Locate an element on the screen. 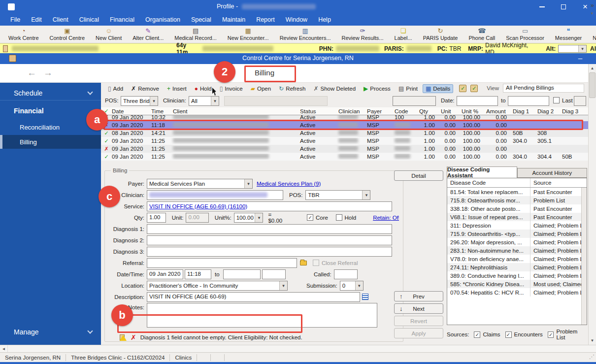 The width and height of the screenshot is (596, 364). column-header: Diag 3 is located at coordinates (570, 111).